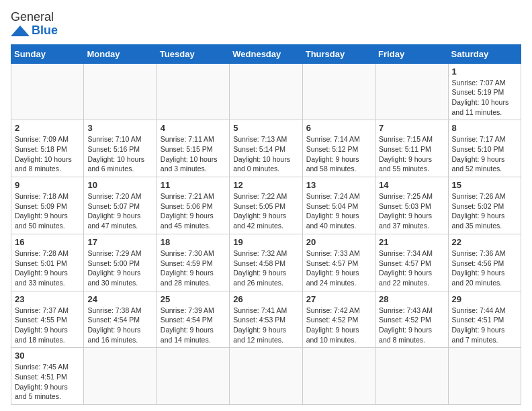  Describe the element at coordinates (266, 54) in the screenshot. I see `day-header-wednesday: Wednesday` at that location.